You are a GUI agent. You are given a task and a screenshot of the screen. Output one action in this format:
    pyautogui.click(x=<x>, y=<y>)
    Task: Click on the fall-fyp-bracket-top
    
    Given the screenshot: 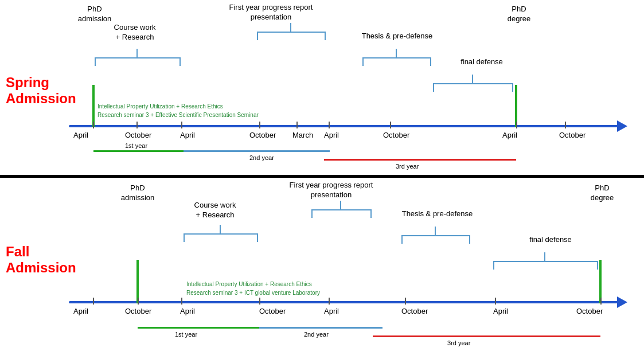 What is the action you would take?
    pyautogui.click(x=342, y=210)
    